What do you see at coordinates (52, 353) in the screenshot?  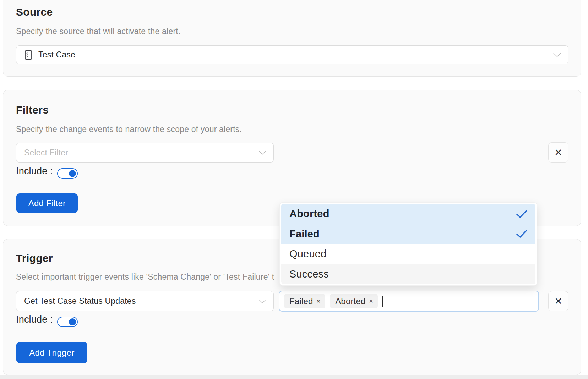 I see `add-trigger-button: Add Trigger` at bounding box center [52, 353].